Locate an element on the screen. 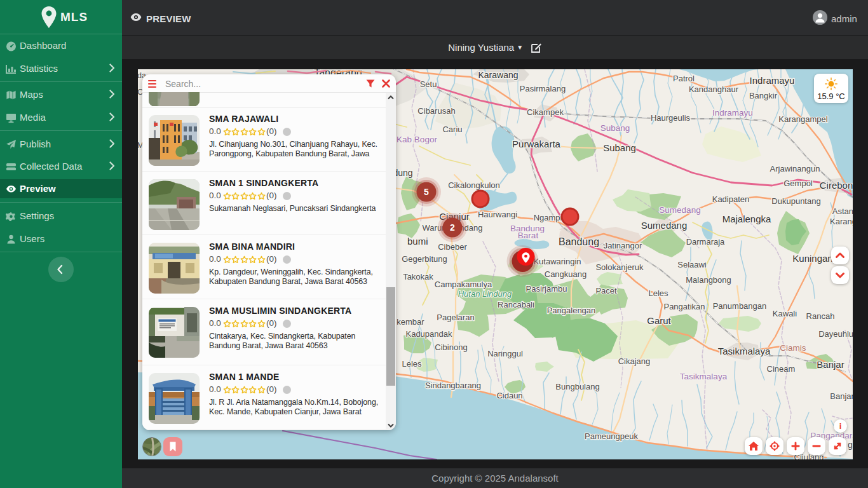 The image size is (868, 488). svg-text: Jatinangor is located at coordinates (623, 245).